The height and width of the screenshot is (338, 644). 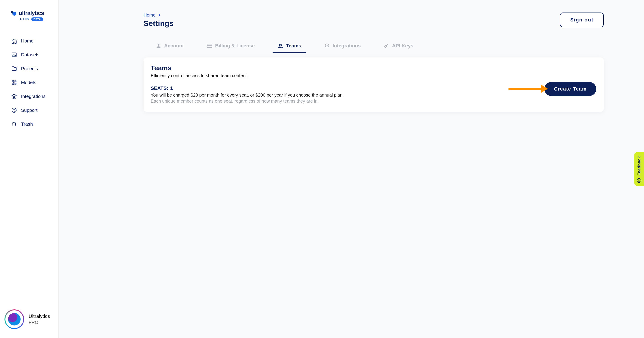 I want to click on sidebar-item-label: Models, so click(x=28, y=82).